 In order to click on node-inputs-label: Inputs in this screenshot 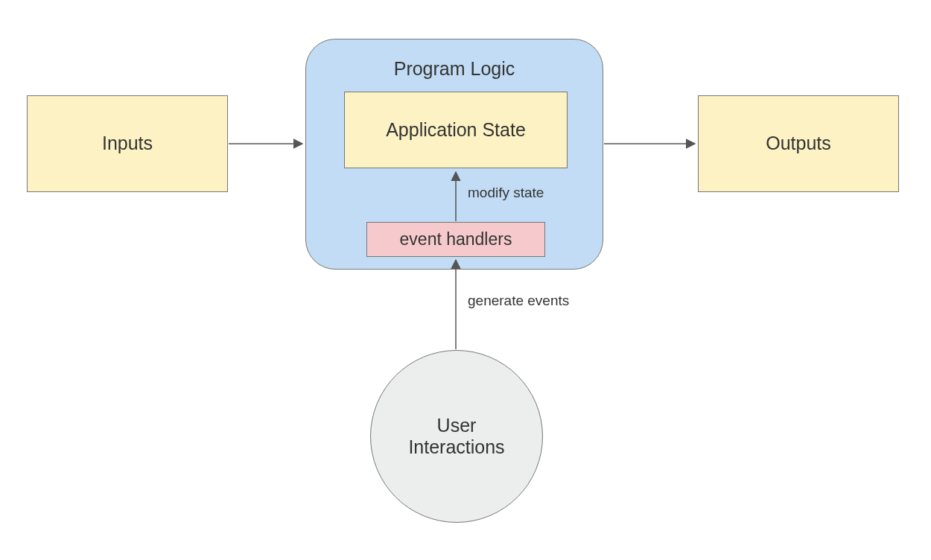, I will do `click(127, 143)`.